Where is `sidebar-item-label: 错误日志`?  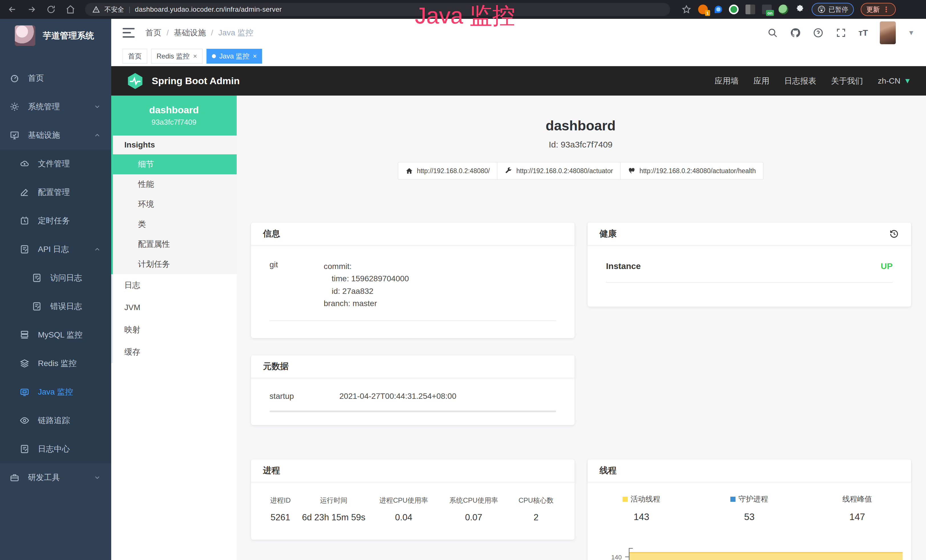 sidebar-item-label: 错误日志 is located at coordinates (66, 307).